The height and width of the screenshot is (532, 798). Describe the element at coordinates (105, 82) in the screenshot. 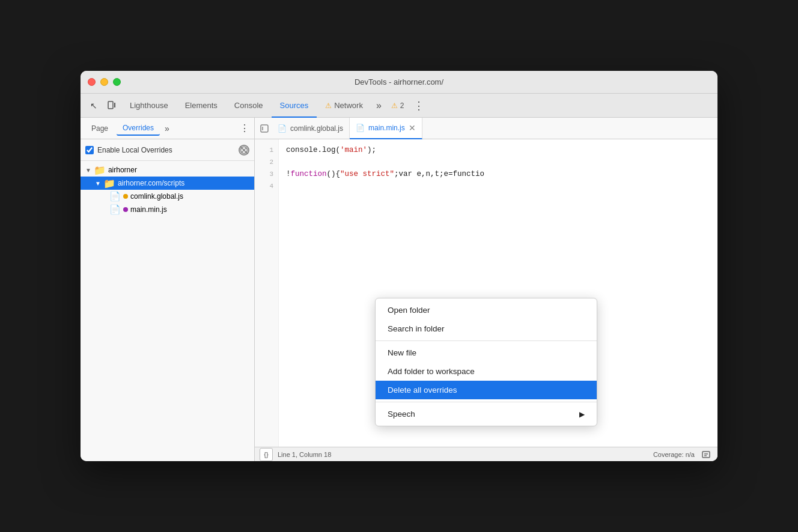

I see `minimize-button` at that location.